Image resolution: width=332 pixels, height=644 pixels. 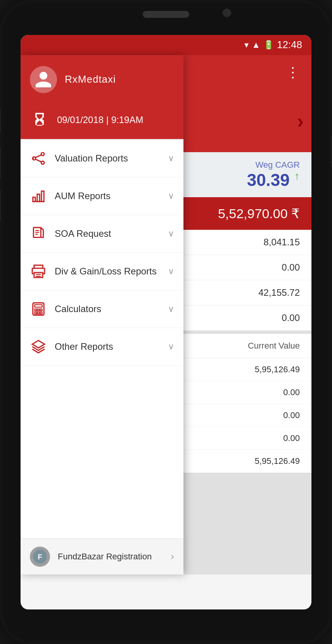 I want to click on calculators-label: Calculators, so click(x=107, y=309).